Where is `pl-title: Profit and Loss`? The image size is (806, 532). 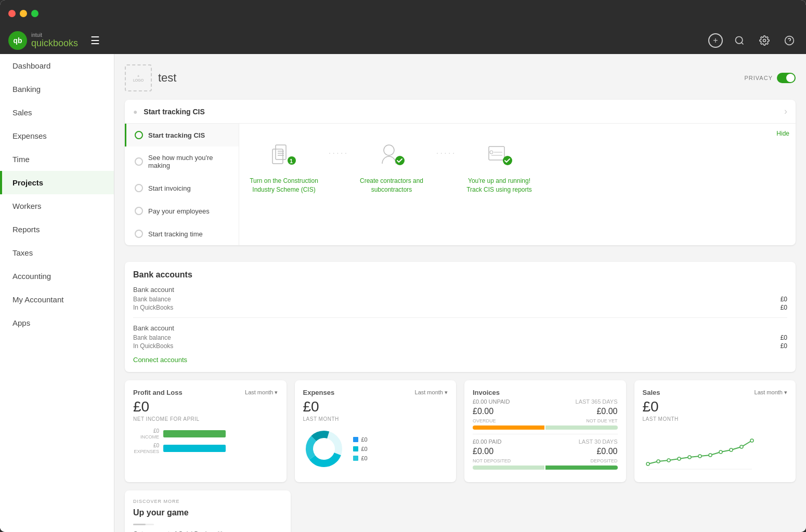 pl-title: Profit and Loss is located at coordinates (158, 393).